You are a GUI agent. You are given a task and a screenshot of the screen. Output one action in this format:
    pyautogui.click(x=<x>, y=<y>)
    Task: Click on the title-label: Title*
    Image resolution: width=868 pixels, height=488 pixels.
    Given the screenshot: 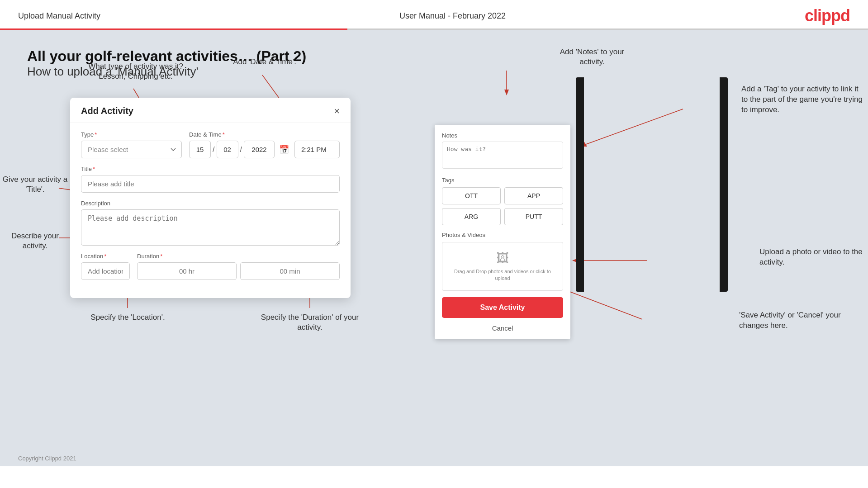 What is the action you would take?
    pyautogui.click(x=210, y=169)
    